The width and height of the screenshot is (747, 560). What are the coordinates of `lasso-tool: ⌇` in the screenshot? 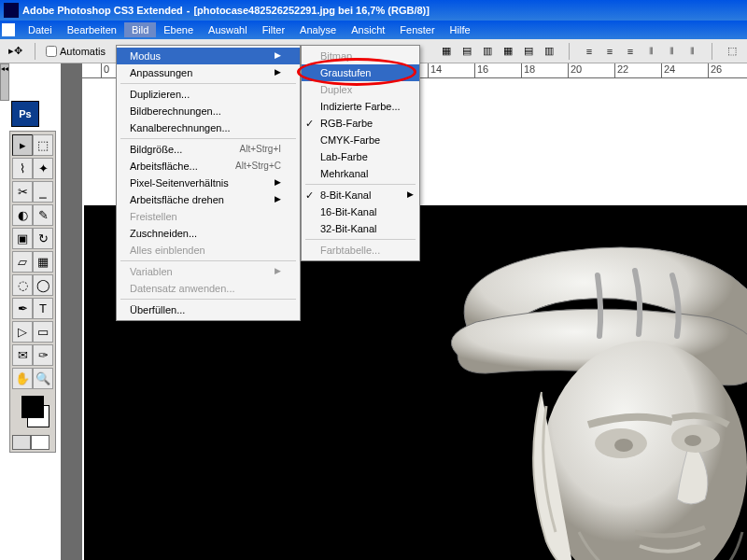 It's located at (22, 168).